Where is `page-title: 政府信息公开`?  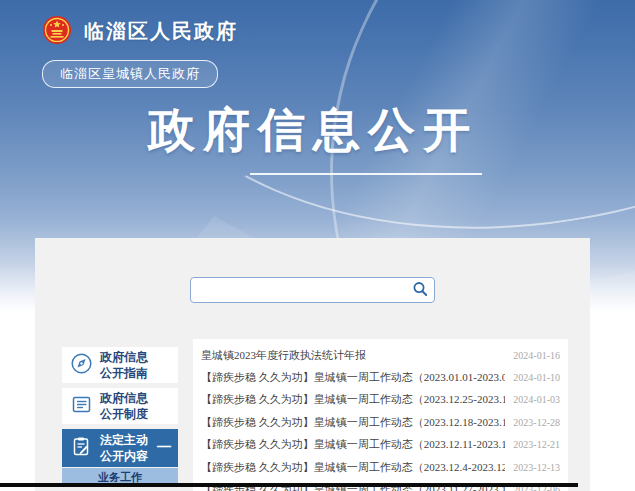 page-title: 政府信息公开 is located at coordinates (313, 130).